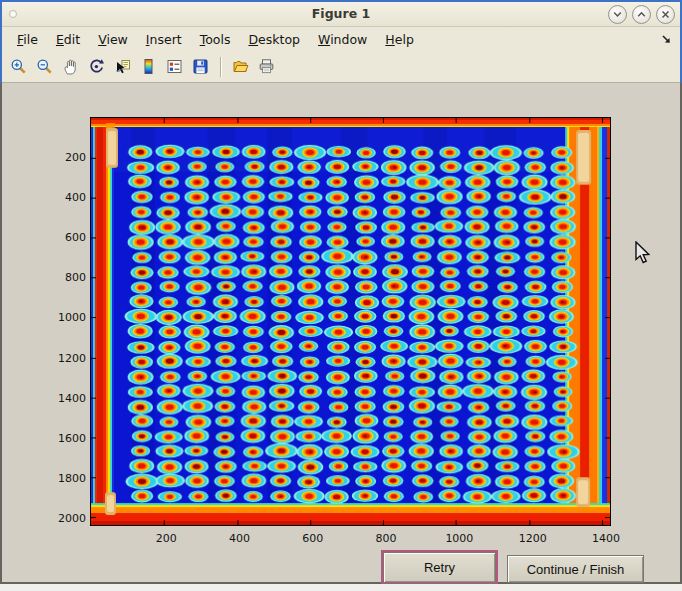  What do you see at coordinates (66, 438) in the screenshot?
I see `y-tick-label: 1600` at bounding box center [66, 438].